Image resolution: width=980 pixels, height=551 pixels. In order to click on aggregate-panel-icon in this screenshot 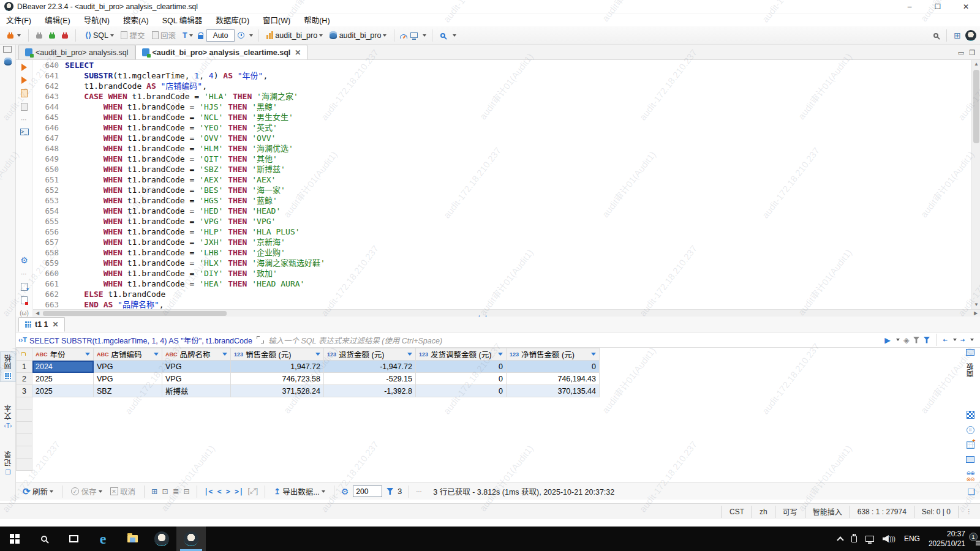, I will do `click(970, 445)`.